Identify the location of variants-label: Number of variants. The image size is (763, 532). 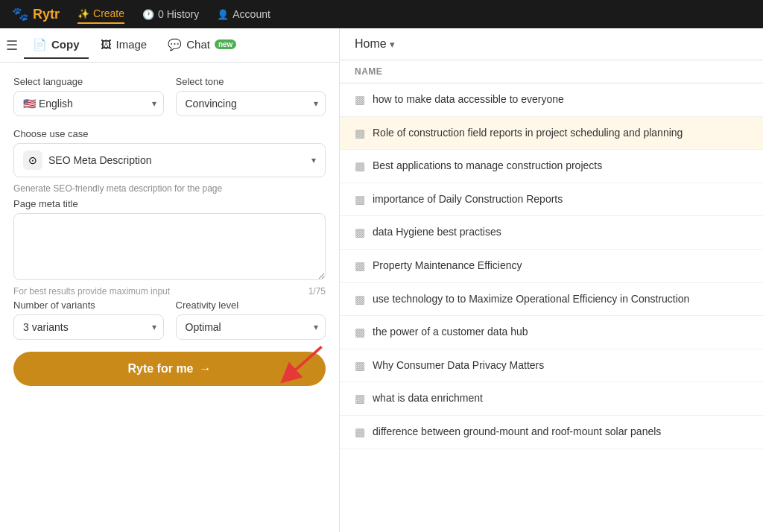
(89, 305).